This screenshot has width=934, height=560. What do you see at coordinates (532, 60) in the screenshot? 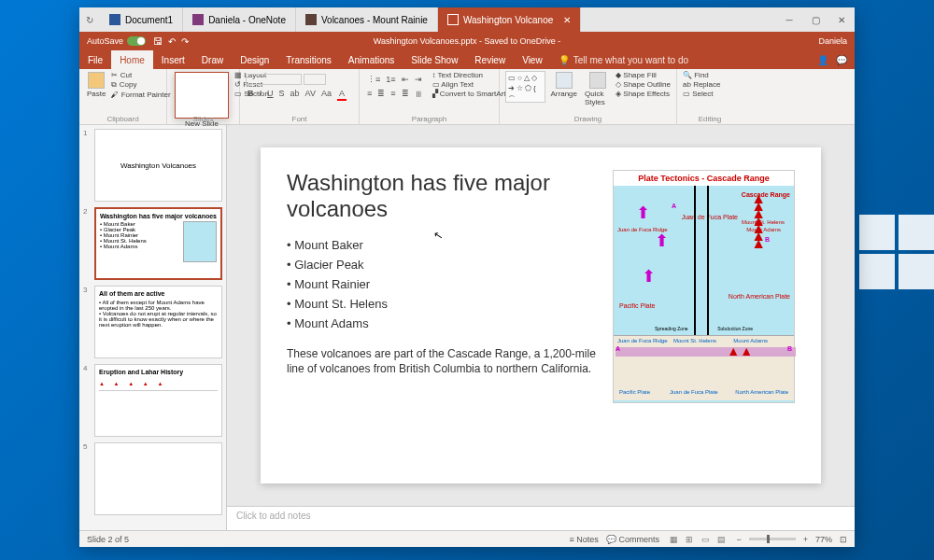
I see `ribbon-tab-view: View` at bounding box center [532, 60].